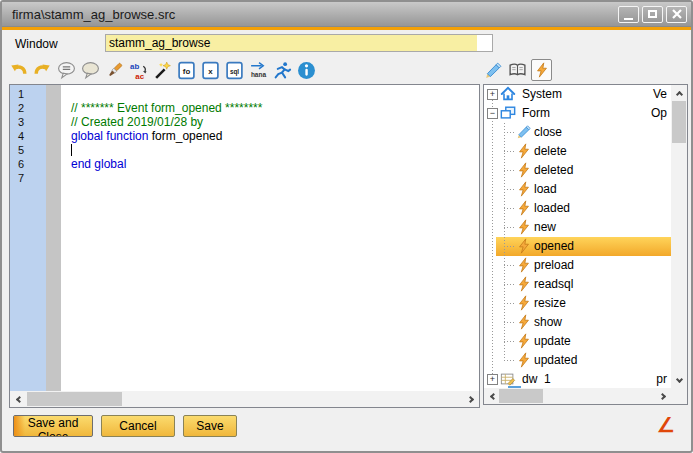 Image resolution: width=693 pixels, height=453 pixels. I want to click on svg-text: sql, so click(234, 71).